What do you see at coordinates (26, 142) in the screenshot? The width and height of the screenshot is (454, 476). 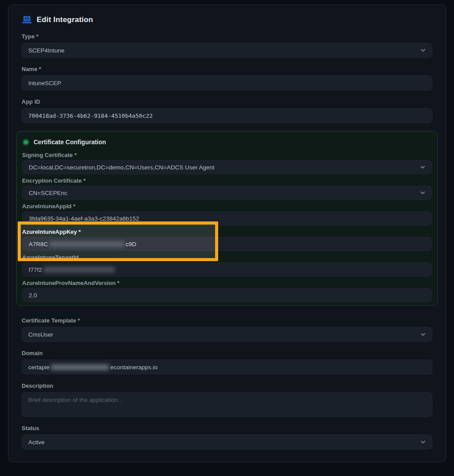 I see `certificate-seal-icon` at bounding box center [26, 142].